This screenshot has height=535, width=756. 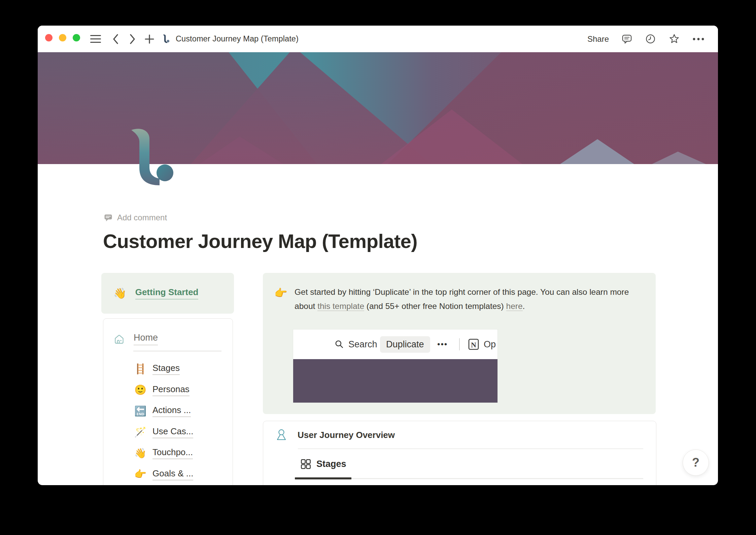 What do you see at coordinates (346, 435) in the screenshot?
I see `overview-title: User Journey Overview` at bounding box center [346, 435].